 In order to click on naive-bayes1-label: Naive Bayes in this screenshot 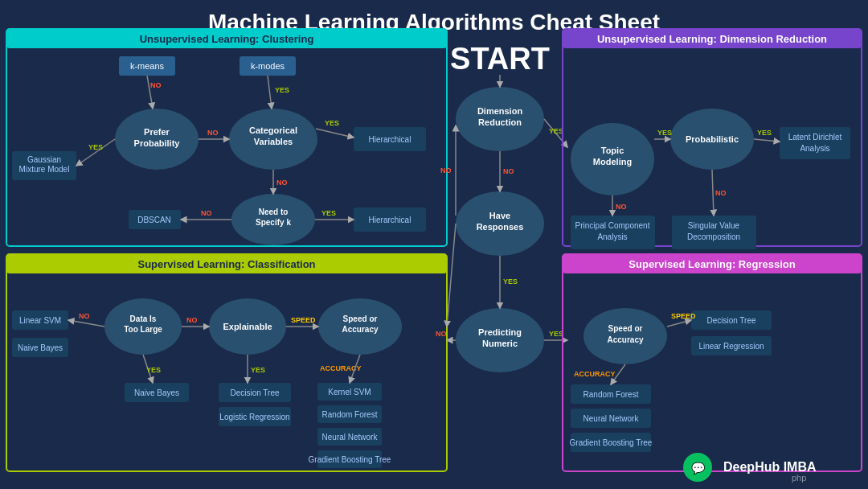, I will do `click(40, 347)`.